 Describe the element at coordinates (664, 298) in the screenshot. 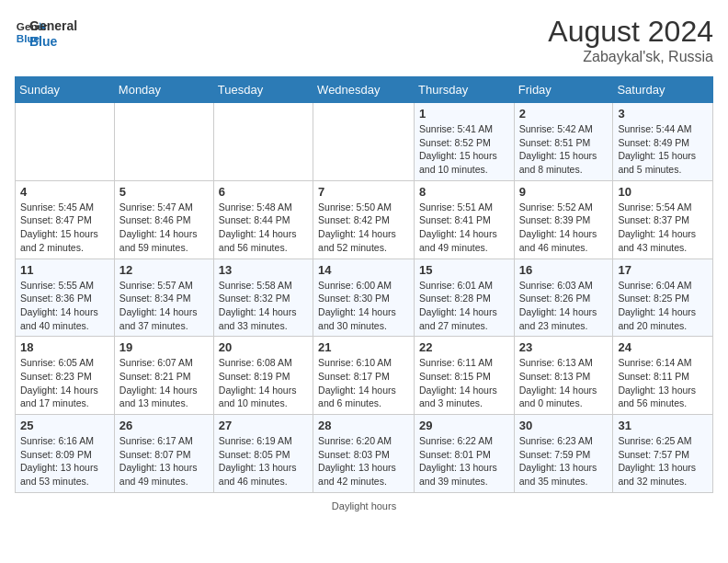

I see `calendar-cell: 17Sunrise: 6:04 AM Sunset: 8:25 PM Dayli…` at that location.